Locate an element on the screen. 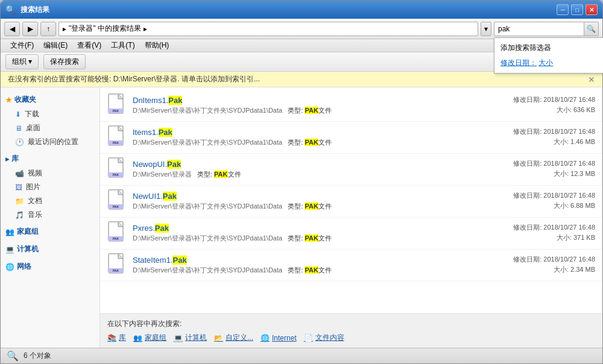 This screenshot has width=603, height=364. infobar-close-button: ✕ is located at coordinates (592, 80).